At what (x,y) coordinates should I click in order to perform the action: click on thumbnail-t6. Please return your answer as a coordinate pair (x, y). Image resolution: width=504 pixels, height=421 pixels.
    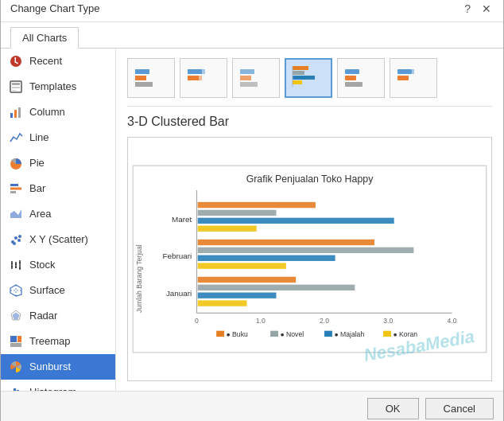
    Looking at the image, I should click on (413, 78).